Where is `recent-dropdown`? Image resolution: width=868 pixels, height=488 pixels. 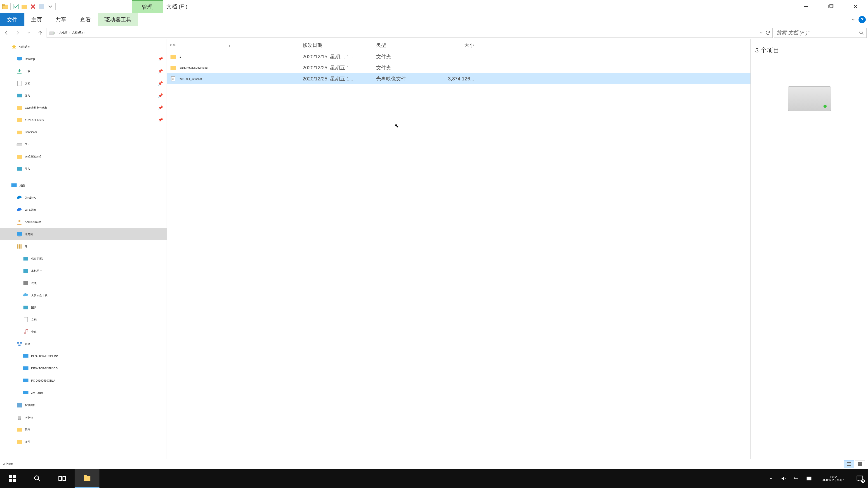
recent-dropdown is located at coordinates (29, 33).